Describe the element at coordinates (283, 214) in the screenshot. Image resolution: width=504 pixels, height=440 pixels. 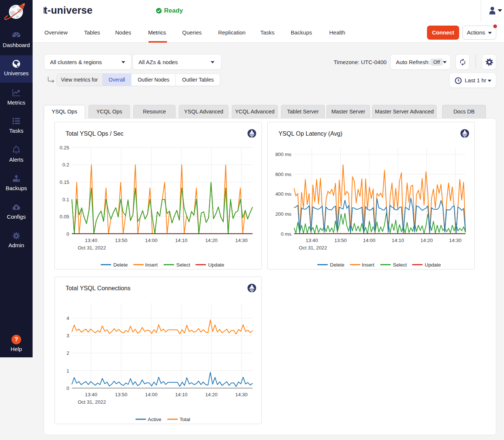
I see `svg-text: 200 ms` at that location.